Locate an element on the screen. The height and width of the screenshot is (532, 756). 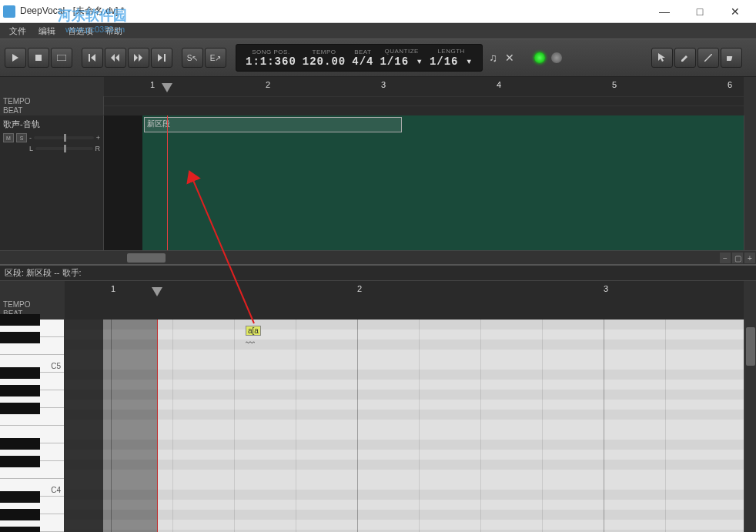
piano-scroll-thumb is located at coordinates (751, 346).